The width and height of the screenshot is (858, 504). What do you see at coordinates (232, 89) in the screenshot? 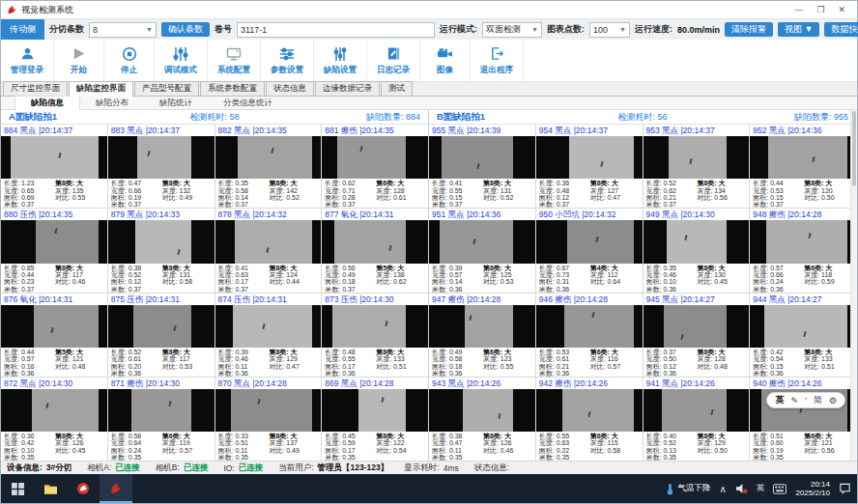
I see `tab-3: 系统参数配置` at bounding box center [232, 89].